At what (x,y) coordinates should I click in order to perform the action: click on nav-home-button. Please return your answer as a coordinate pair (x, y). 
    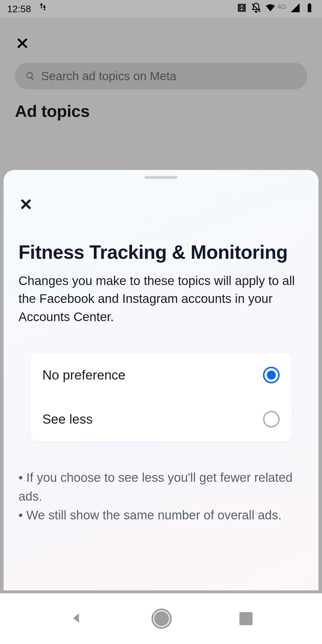
    Looking at the image, I should click on (162, 619).